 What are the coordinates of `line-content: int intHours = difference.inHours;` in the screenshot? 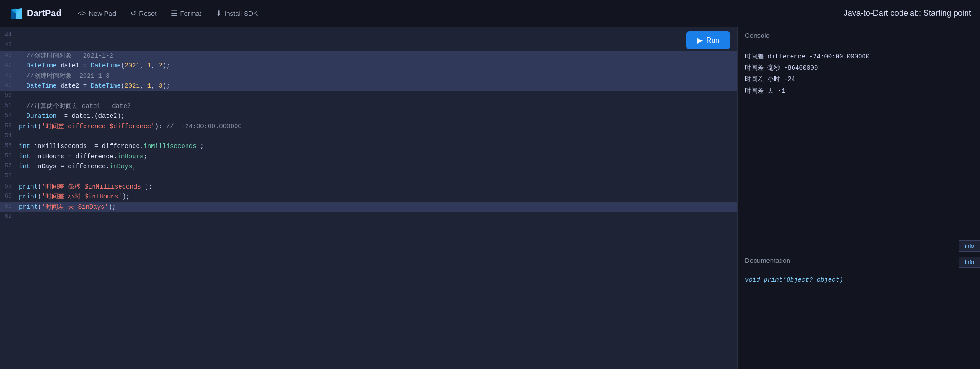 It's located at (378, 157).